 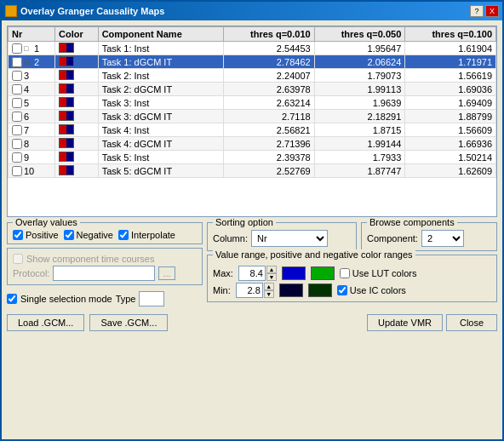 I want to click on min-label: Min:, so click(x=221, y=290).